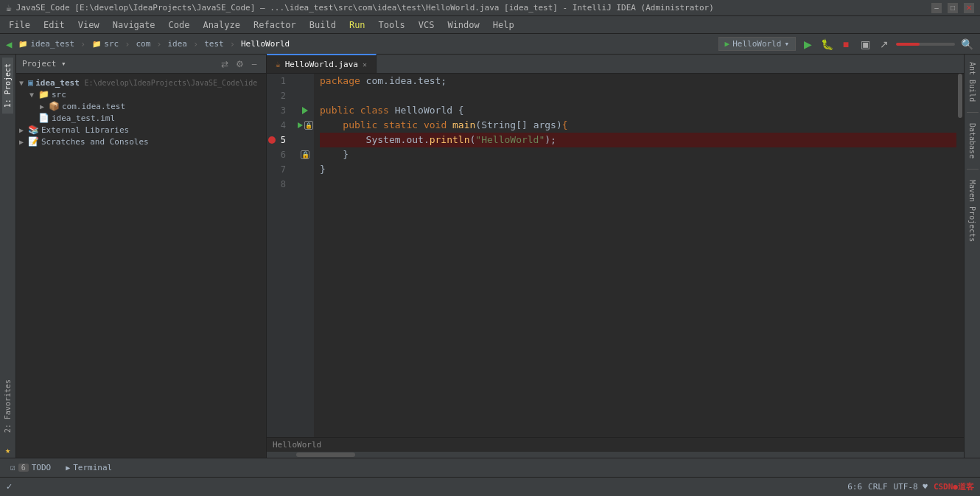  I want to click on tree-item-iml: ▶ 📄 idea_test.iml, so click(141, 118).